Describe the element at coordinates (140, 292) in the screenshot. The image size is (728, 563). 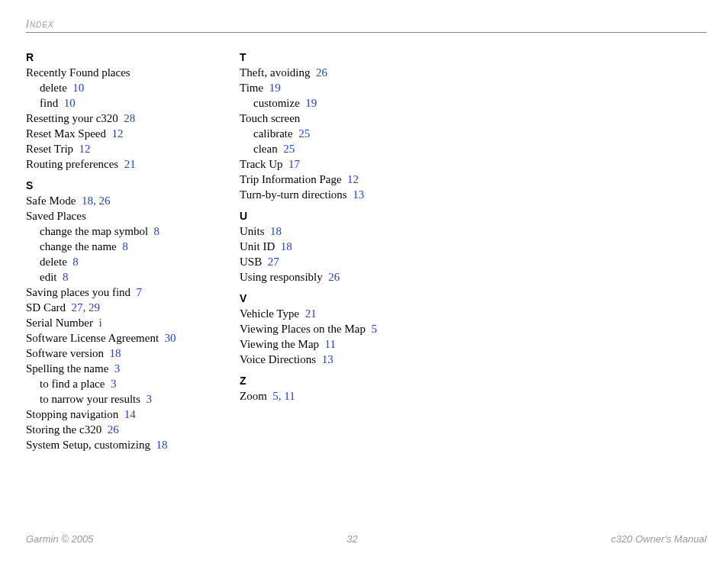
I see `page-reference: 7` at that location.